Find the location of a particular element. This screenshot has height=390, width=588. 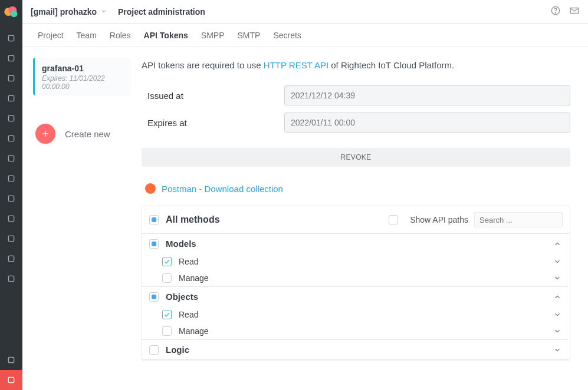

tab-team: Team is located at coordinates (87, 35).